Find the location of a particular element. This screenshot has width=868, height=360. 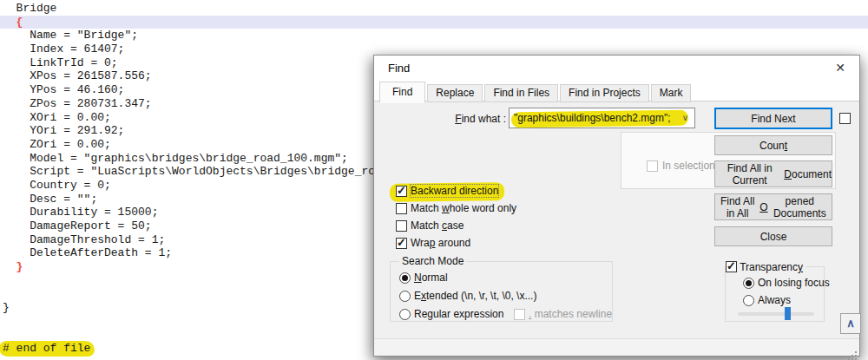

backward-direction-label: Backward direction is located at coordinates (455, 191).